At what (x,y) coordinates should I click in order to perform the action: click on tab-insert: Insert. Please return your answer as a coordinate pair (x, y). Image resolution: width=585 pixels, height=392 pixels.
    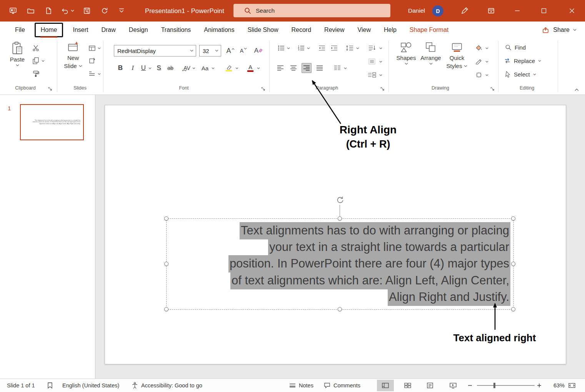
    Looking at the image, I should click on (80, 30).